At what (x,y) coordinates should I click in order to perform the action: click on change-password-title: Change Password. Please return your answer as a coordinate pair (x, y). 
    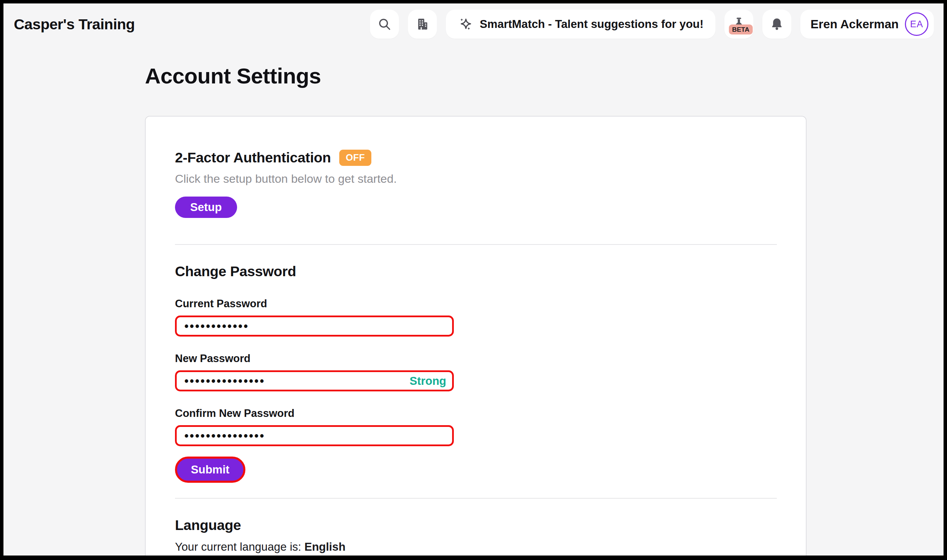
    Looking at the image, I should click on (476, 272).